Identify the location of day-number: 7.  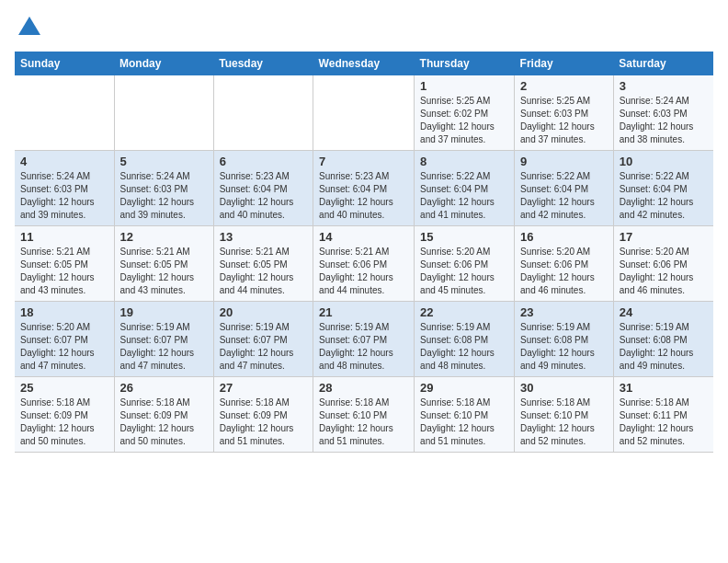
(364, 162).